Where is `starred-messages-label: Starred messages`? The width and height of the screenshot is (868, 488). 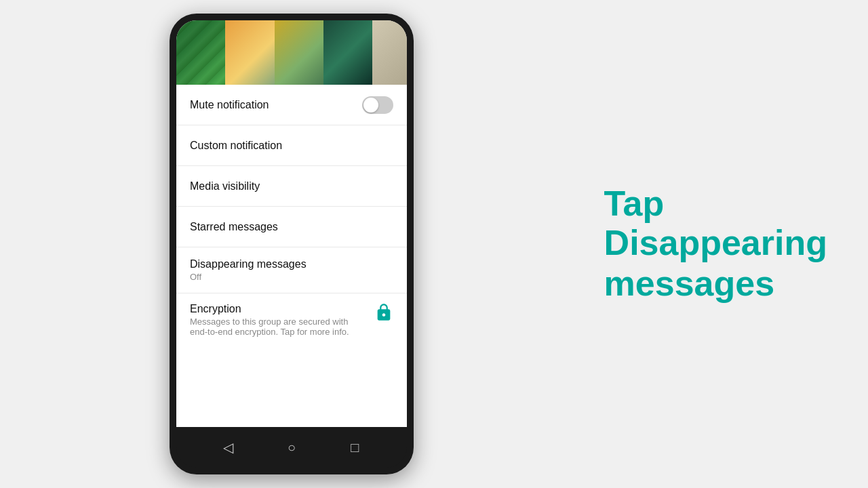
starred-messages-label: Starred messages is located at coordinates (234, 227).